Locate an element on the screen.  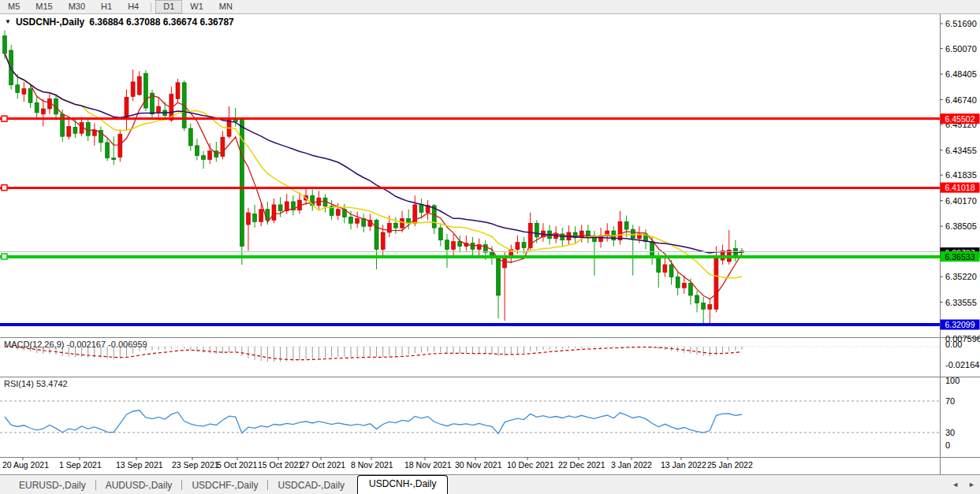
svg-text: 0.00 is located at coordinates (954, 344).